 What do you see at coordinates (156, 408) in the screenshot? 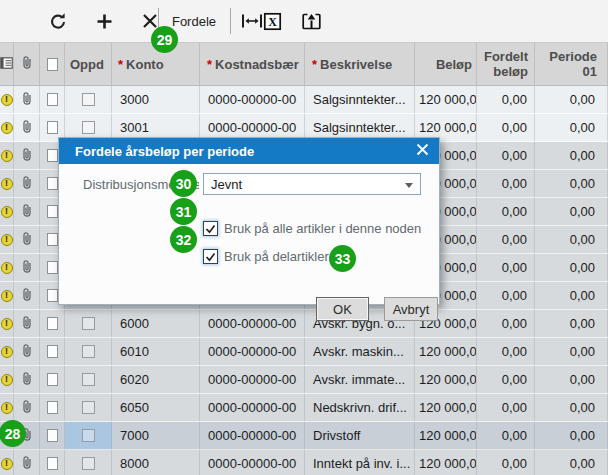
I see `konto-cell: 6050` at bounding box center [156, 408].